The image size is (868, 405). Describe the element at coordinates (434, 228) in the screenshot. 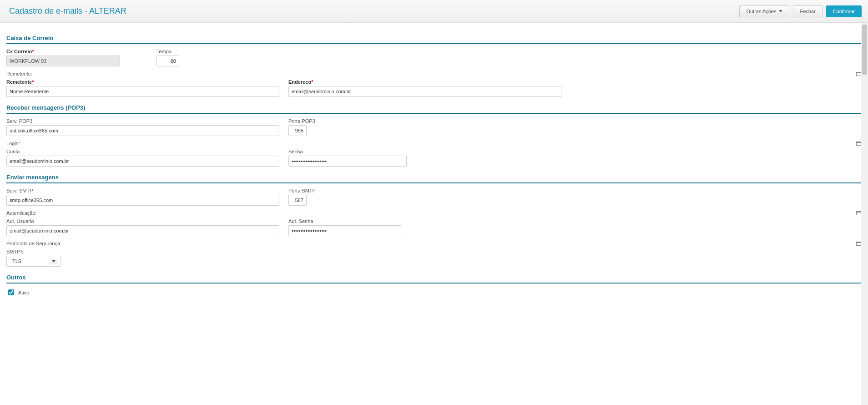

I see `row-auth: Aut. Usuario Aut. Senha` at that location.